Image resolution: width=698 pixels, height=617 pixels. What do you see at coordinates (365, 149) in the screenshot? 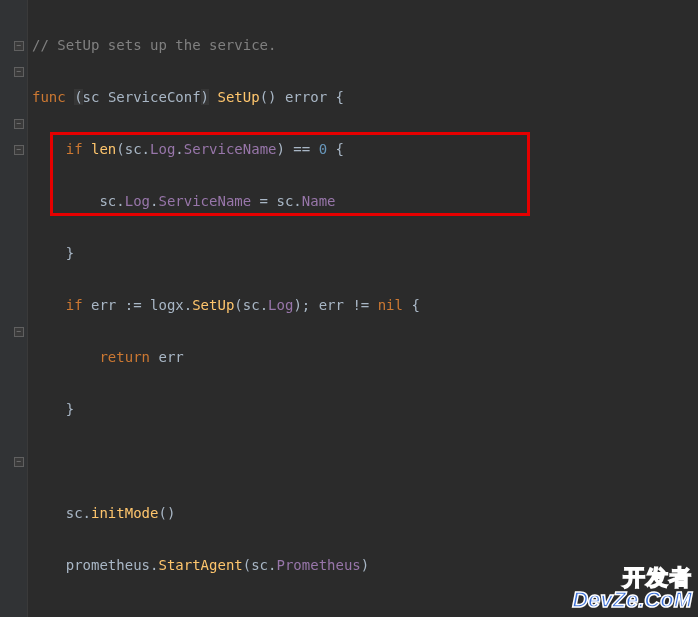
I see `code-line: if len(sc.Log.ServiceName) == 0 {` at bounding box center [365, 149].